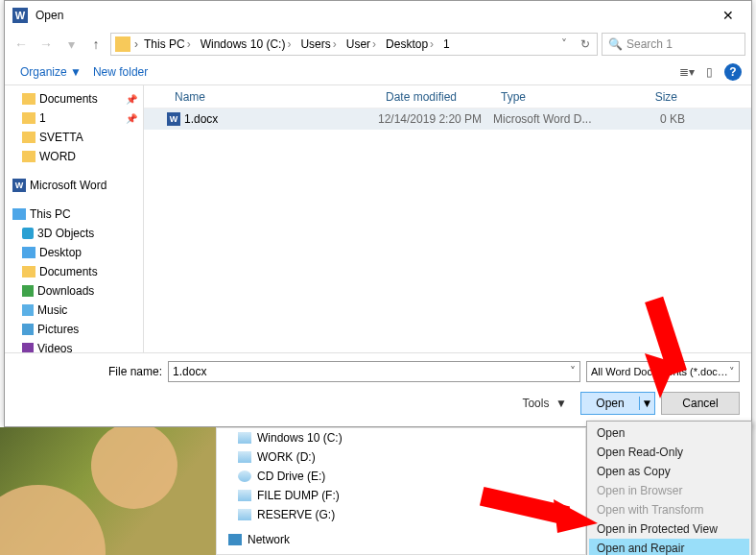 The height and width of the screenshot is (555, 756). What do you see at coordinates (28, 348) in the screenshot?
I see `videos-icon` at bounding box center [28, 348].